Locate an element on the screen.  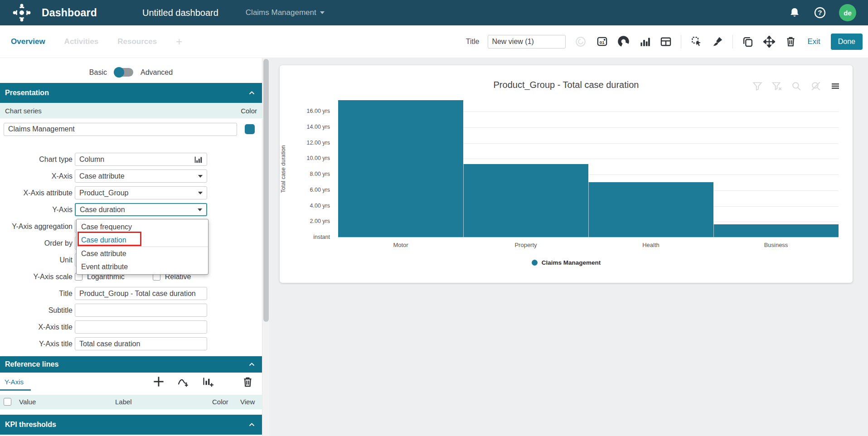
toggle-basic-label: Basic is located at coordinates (98, 73).